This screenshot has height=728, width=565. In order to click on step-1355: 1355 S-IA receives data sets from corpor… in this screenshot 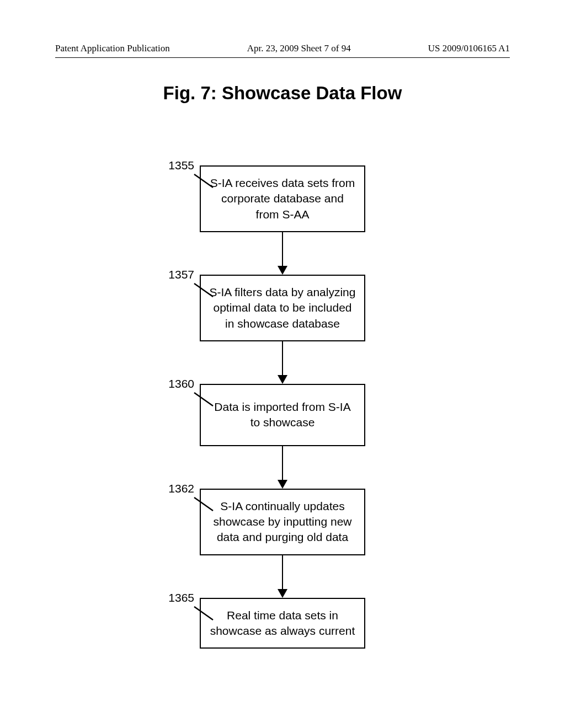, I will do `click(282, 199)`.